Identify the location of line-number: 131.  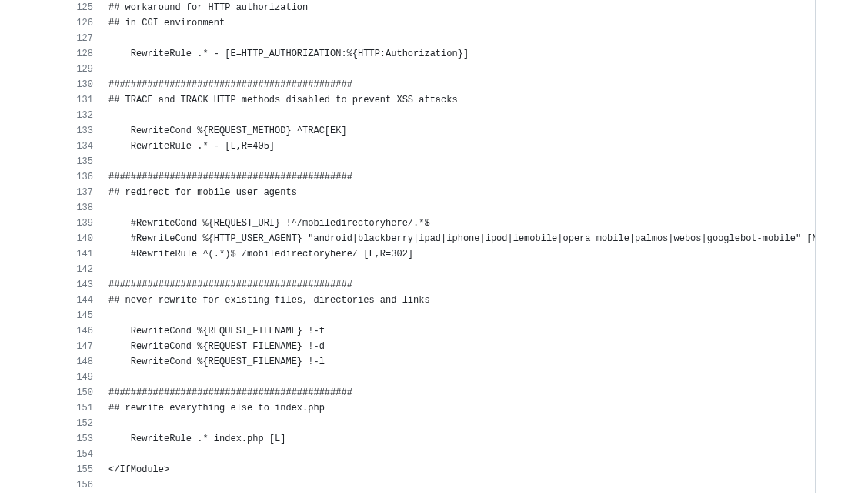
(82, 100).